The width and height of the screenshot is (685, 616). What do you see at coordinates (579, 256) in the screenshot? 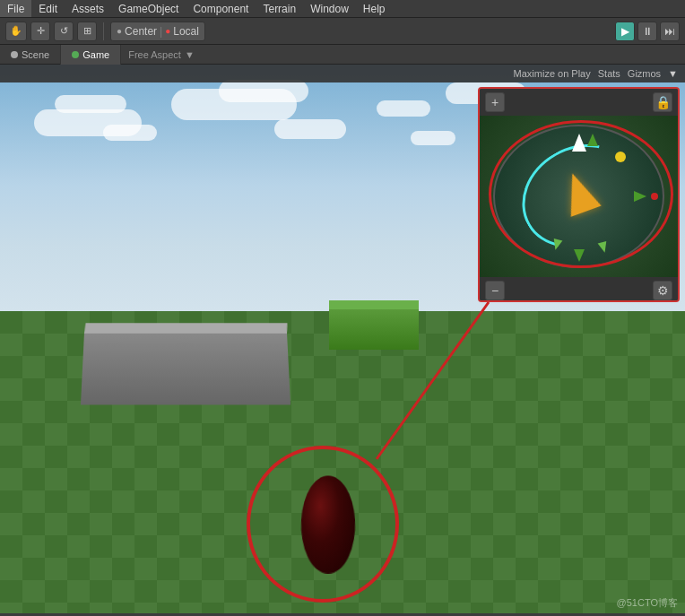
I see `direction-arrow-green-bottom` at bounding box center [579, 256].